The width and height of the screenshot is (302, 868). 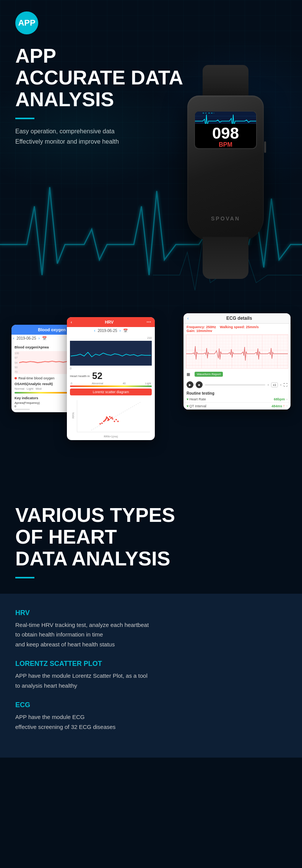 What do you see at coordinates (226, 168) in the screenshot?
I see `device-band: 098 BPM SPOVAN` at bounding box center [226, 168].